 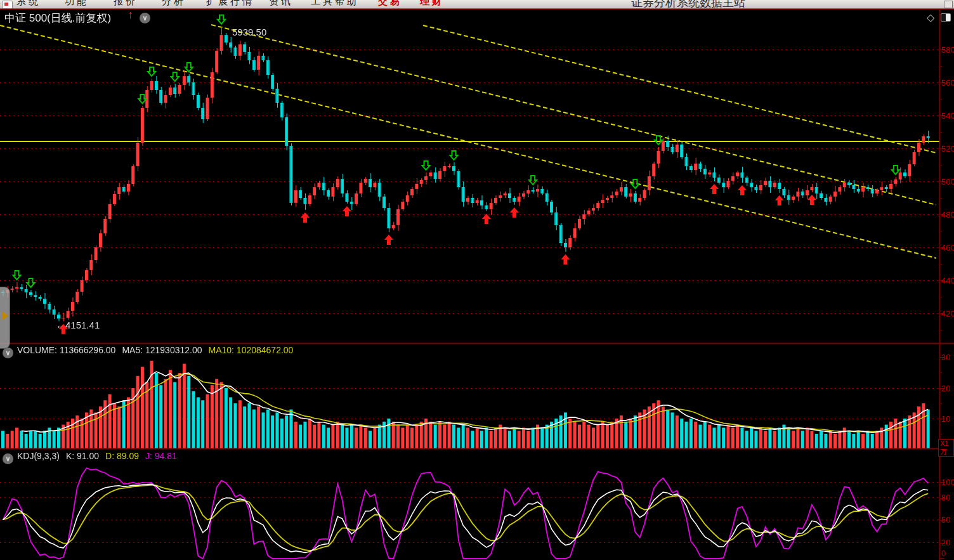 I want to click on volume-axis-label: 20, so click(x=946, y=388).